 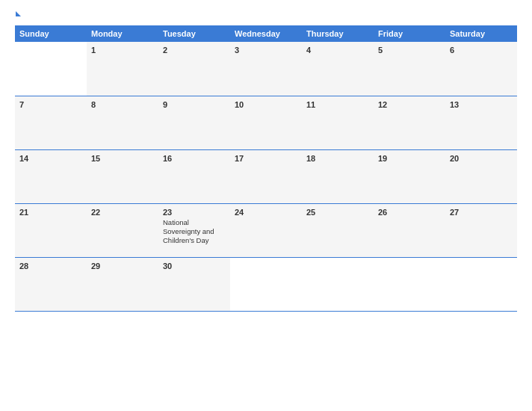 What do you see at coordinates (481, 230) in the screenshot?
I see `calendar-cell: 27` at bounding box center [481, 230].